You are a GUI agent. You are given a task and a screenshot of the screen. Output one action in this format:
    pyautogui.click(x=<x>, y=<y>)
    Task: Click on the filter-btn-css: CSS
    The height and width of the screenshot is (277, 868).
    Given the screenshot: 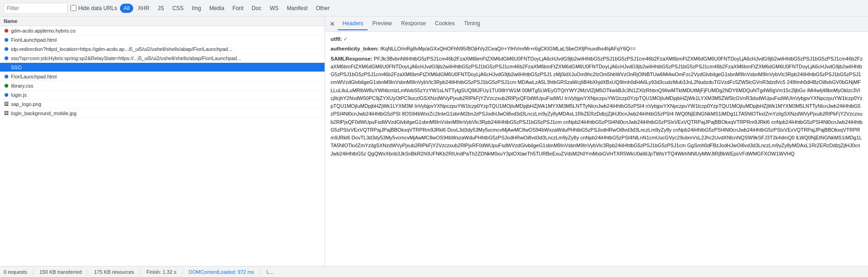 What is the action you would take?
    pyautogui.click(x=178, y=8)
    